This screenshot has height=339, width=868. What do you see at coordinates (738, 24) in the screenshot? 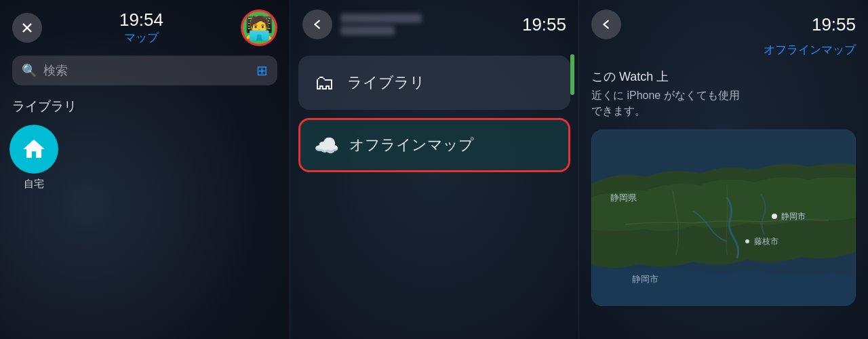
I see `panel3-time: 19:55` at bounding box center [738, 24].